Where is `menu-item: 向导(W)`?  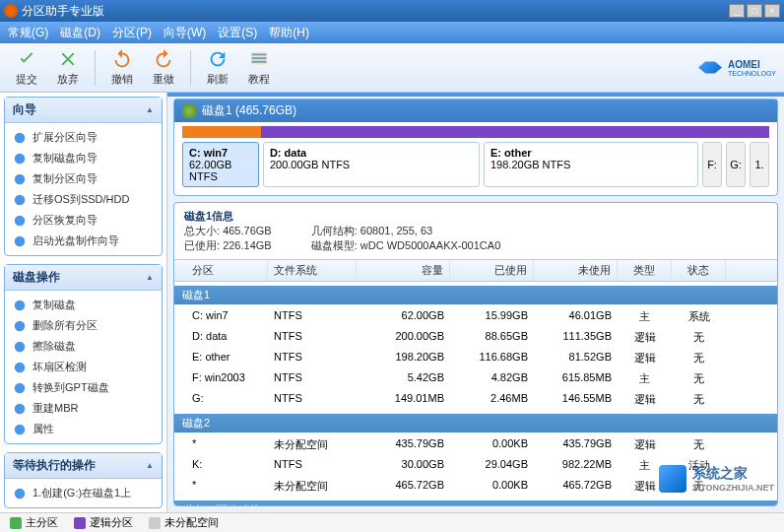
menu-item: 向导(W) is located at coordinates (185, 33).